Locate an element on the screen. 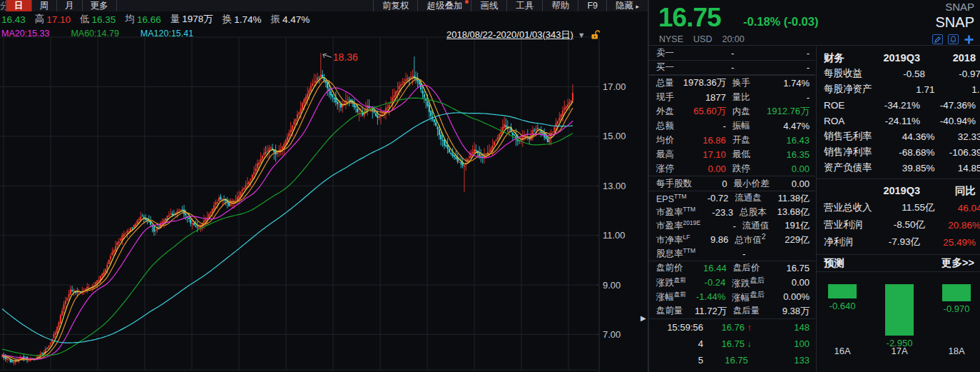  date-range-label: 2018/08/22-2020/01/03(343日) is located at coordinates (510, 35).